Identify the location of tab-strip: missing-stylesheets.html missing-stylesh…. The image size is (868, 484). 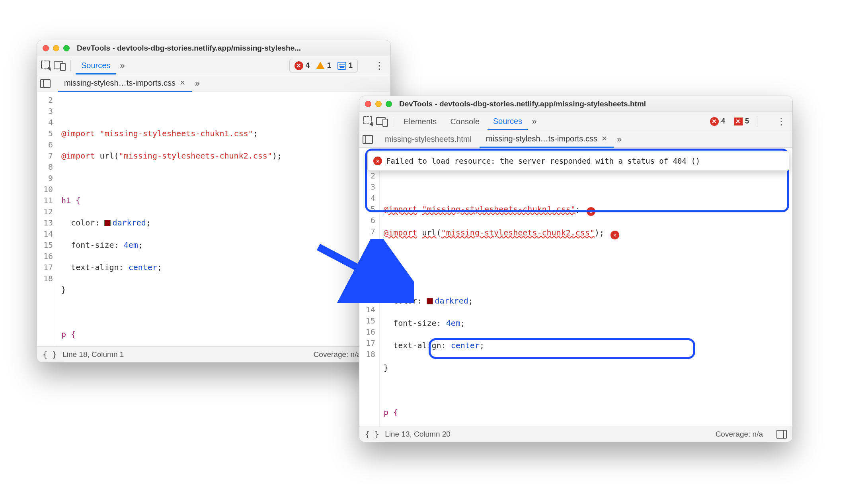
(576, 139).